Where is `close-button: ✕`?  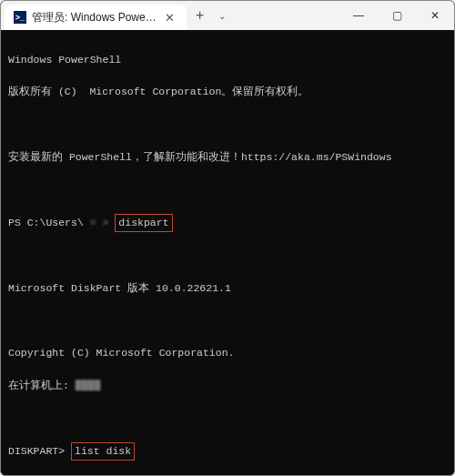 close-button: ✕ is located at coordinates (435, 15).